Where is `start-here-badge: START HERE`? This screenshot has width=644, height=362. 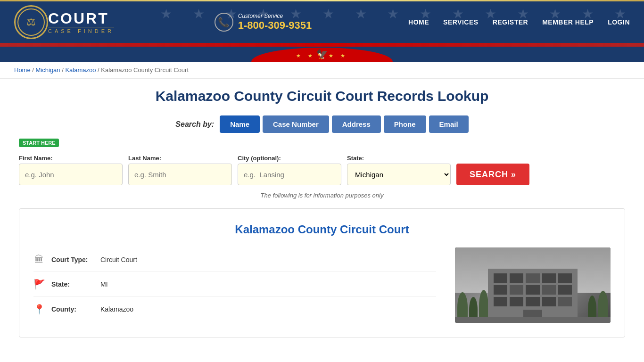 start-here-badge: START HERE is located at coordinates (39, 143).